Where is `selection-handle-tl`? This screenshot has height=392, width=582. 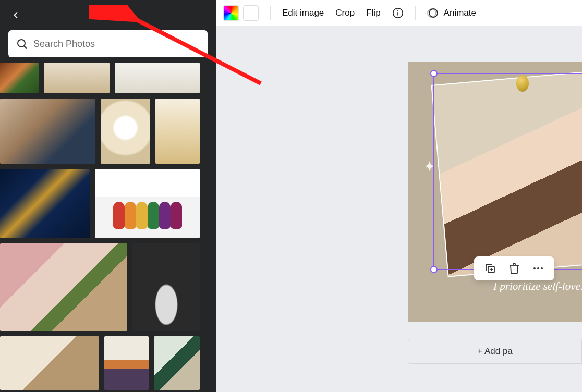
selection-handle-tl is located at coordinates (434, 74).